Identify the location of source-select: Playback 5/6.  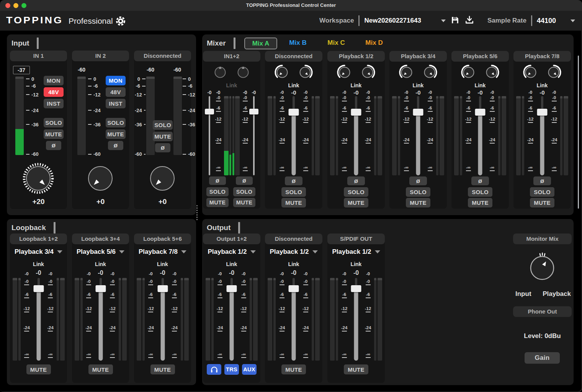
(100, 252).